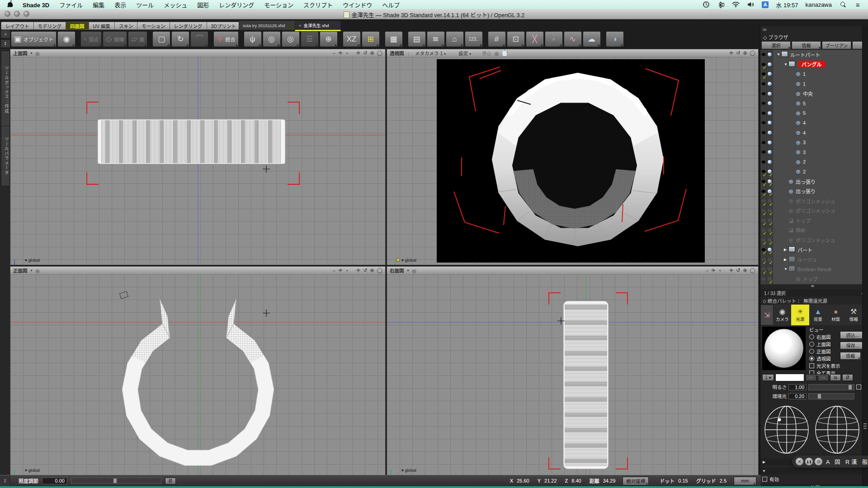  What do you see at coordinates (818, 5) in the screenshot?
I see `menu-bar-user: kanazawa` at bounding box center [818, 5].